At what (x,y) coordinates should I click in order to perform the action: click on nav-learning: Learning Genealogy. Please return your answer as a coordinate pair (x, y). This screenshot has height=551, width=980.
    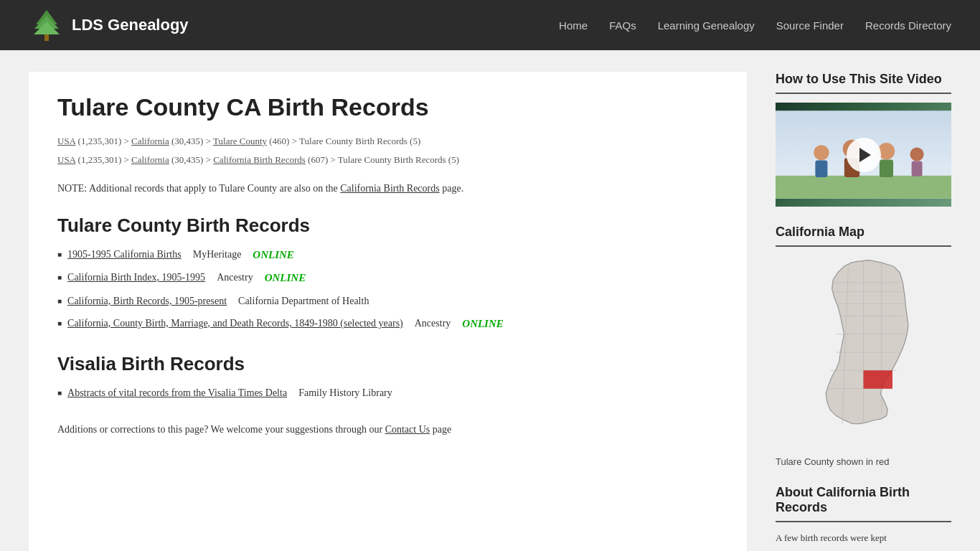
    Looking at the image, I should click on (706, 26).